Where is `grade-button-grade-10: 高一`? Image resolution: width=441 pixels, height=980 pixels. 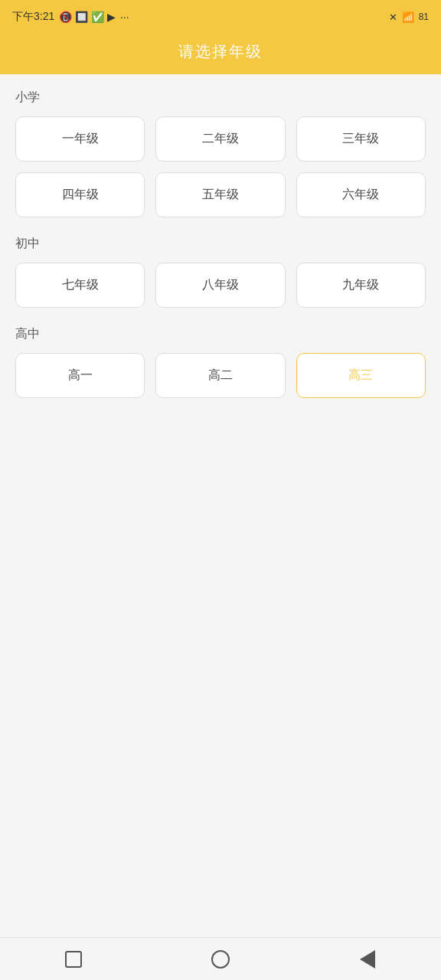
grade-button-grade-10: 高一 is located at coordinates (80, 375).